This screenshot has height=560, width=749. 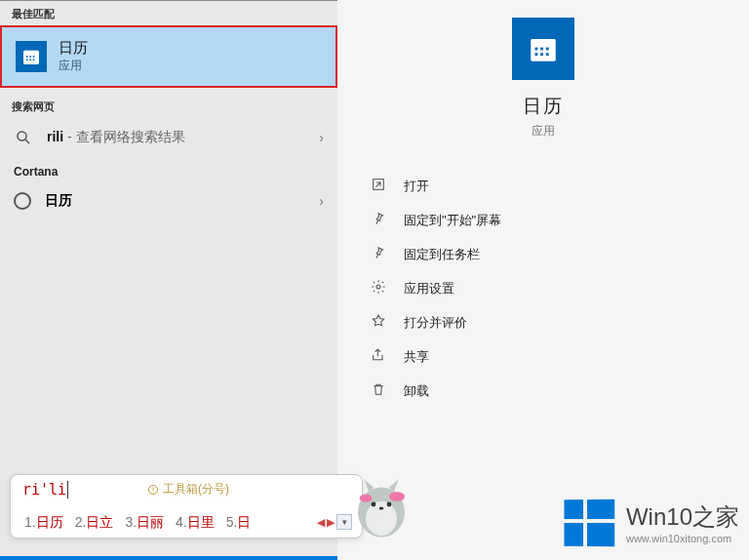 What do you see at coordinates (23, 138) in the screenshot?
I see `search-icon` at bounding box center [23, 138].